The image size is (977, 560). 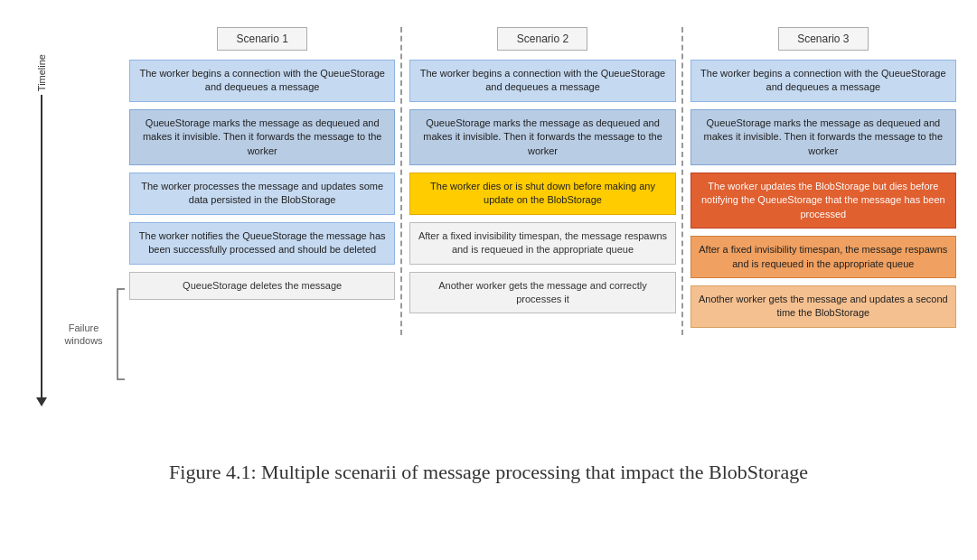 I want to click on scenario-1-step-4: The worker notifies the QueueStorage the…, so click(x=262, y=244).